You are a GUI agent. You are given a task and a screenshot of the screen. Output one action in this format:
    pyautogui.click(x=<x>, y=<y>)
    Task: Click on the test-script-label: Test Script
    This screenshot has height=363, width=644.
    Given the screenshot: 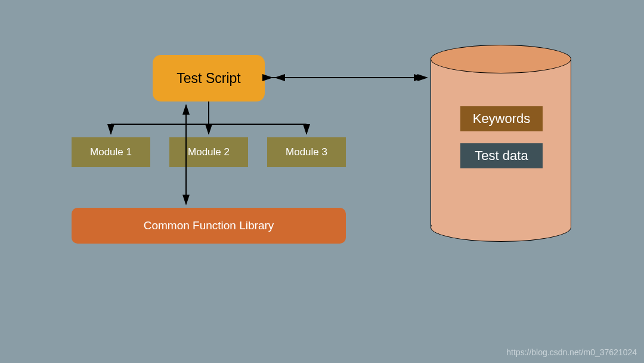 What is the action you would take?
    pyautogui.click(x=209, y=79)
    